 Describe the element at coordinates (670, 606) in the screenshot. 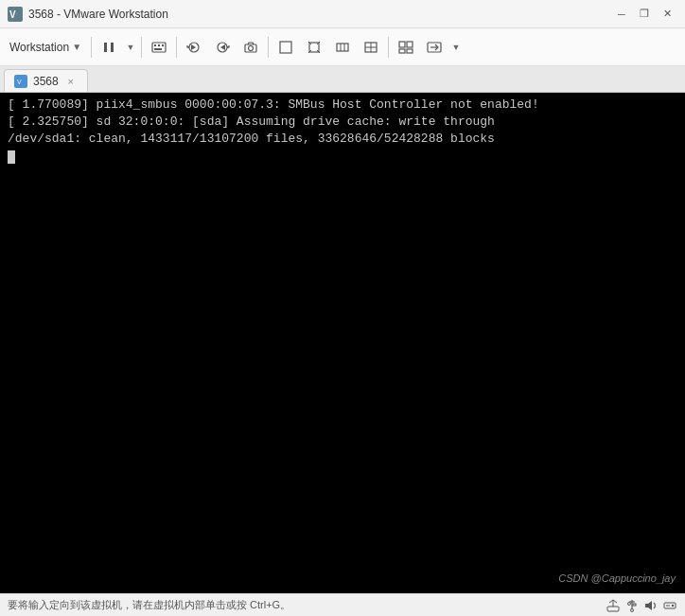

I see `hdd-status-icon` at that location.